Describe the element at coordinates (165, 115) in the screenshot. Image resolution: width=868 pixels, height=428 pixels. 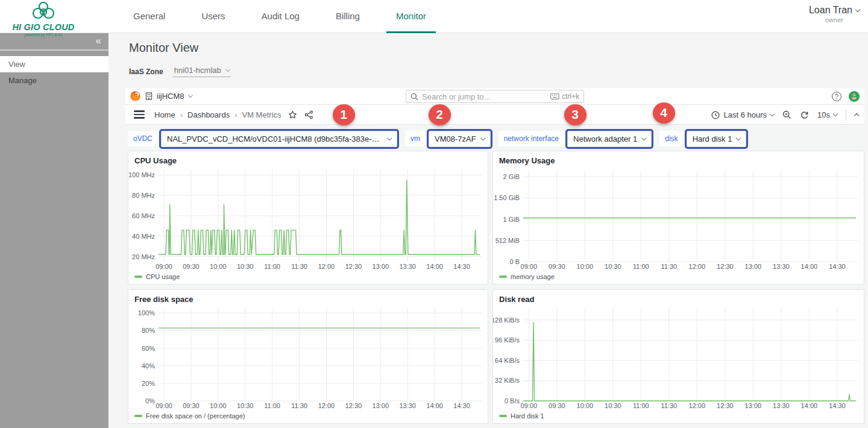
I see `breadcrumb-home: Home` at that location.